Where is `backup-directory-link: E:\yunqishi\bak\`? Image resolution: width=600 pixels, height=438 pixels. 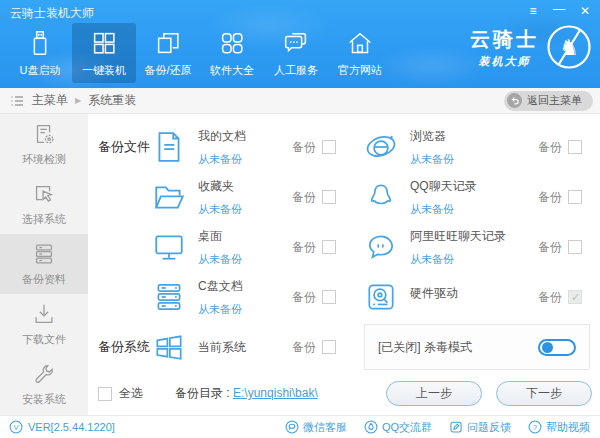
backup-directory-link: E:\yunqishi\bak\ is located at coordinates (276, 393).